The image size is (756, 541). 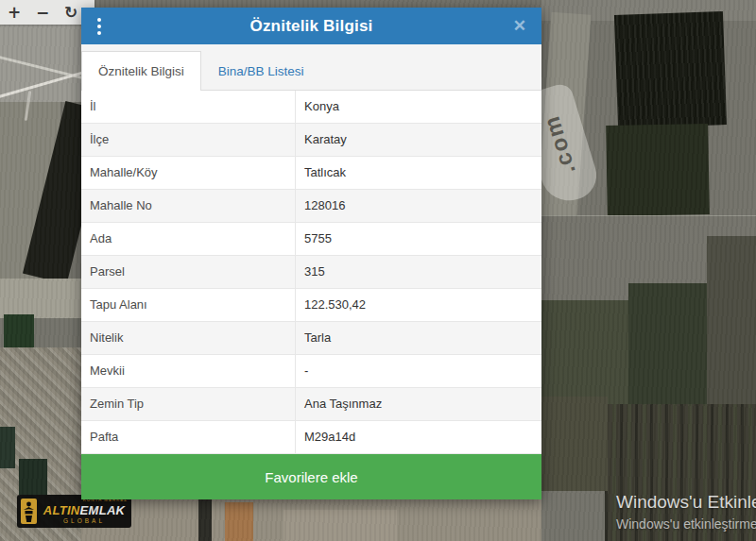 I want to click on tab-oznitelik-bilgisi: Öznitelik Bilgisi, so click(x=142, y=71).